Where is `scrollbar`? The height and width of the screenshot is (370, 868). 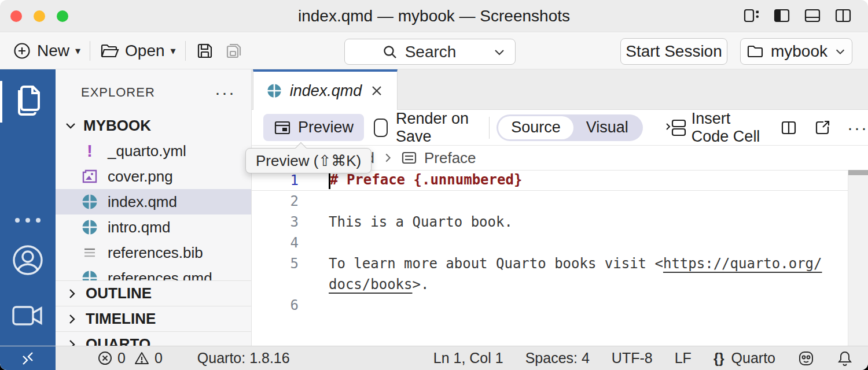 scrollbar is located at coordinates (858, 258).